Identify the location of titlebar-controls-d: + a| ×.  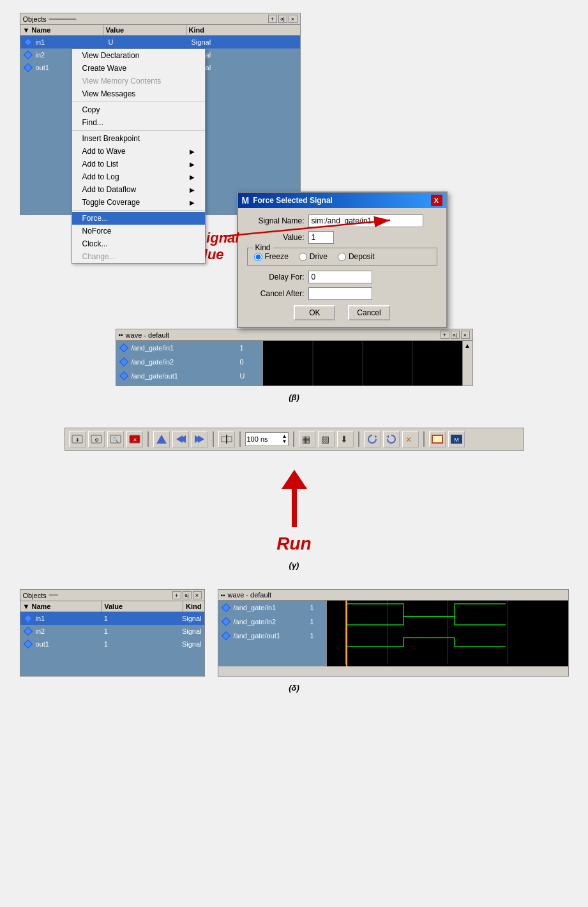
(187, 595).